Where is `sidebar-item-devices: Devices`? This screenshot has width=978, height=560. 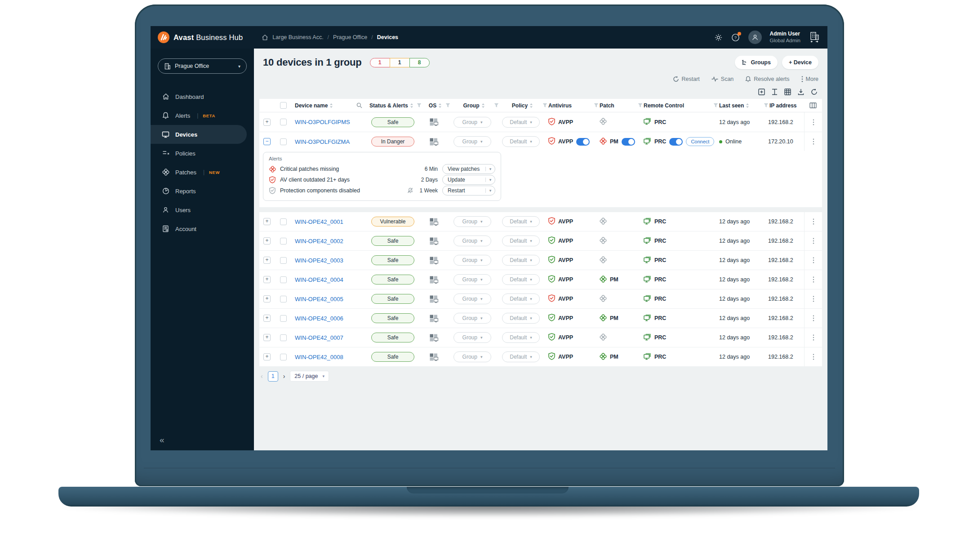 sidebar-item-devices: Devices is located at coordinates (199, 134).